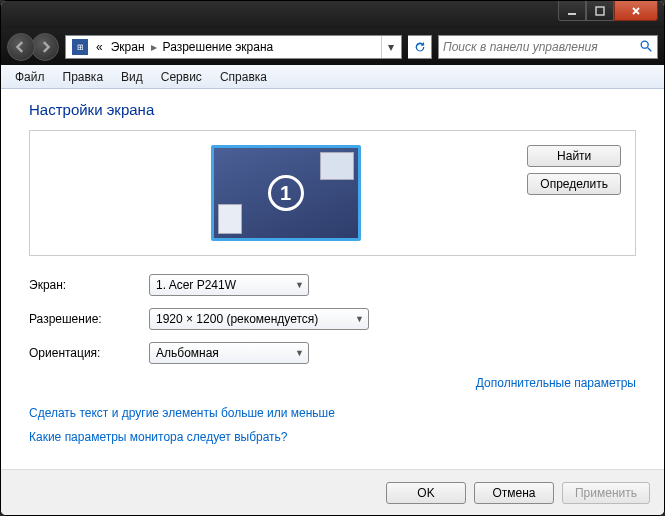 The width and height of the screenshot is (665, 516). I want to click on search-icon, so click(646, 48).